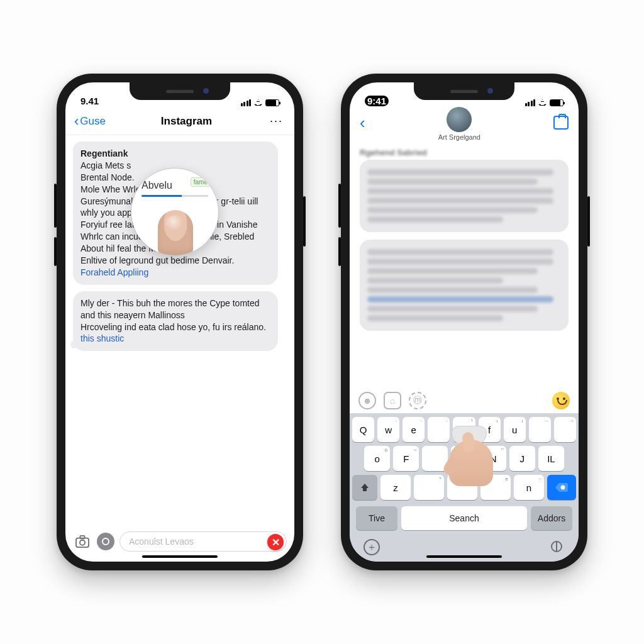  Describe the element at coordinates (540, 430) in the screenshot. I see `key- : ··` at that location.